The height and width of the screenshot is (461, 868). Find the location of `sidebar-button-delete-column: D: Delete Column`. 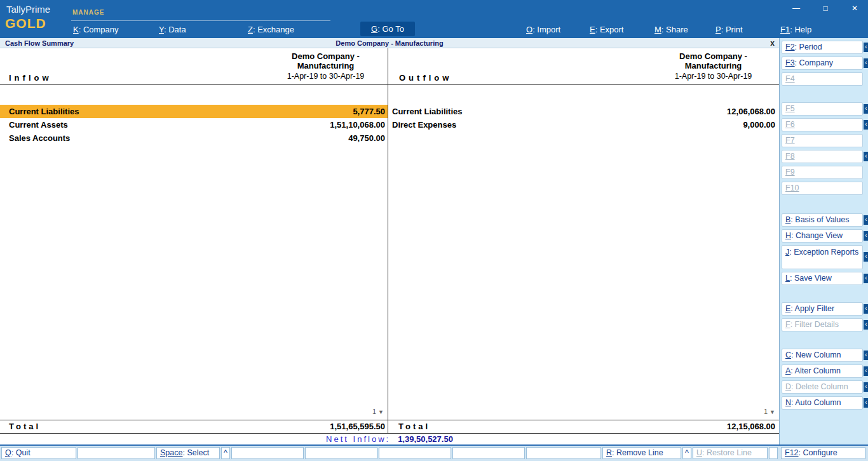

sidebar-button-delete-column: D: Delete Column is located at coordinates (822, 387).